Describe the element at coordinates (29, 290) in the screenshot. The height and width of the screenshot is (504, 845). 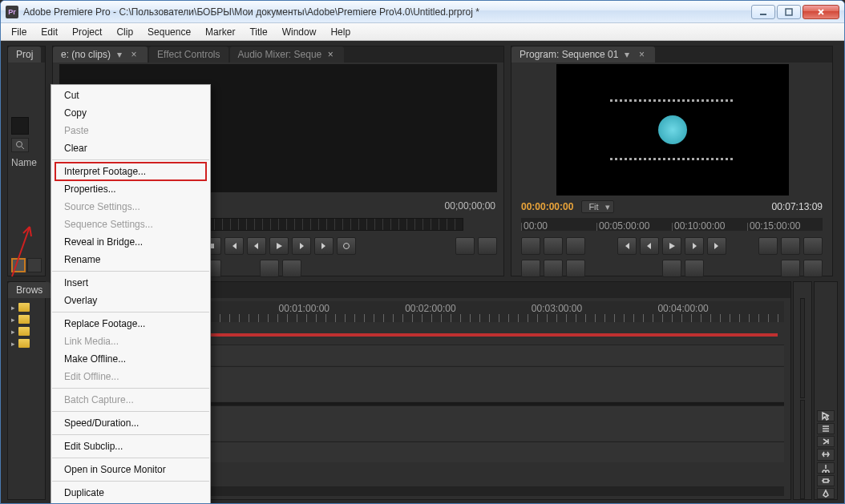
I see `browser-tab: Brows` at that location.